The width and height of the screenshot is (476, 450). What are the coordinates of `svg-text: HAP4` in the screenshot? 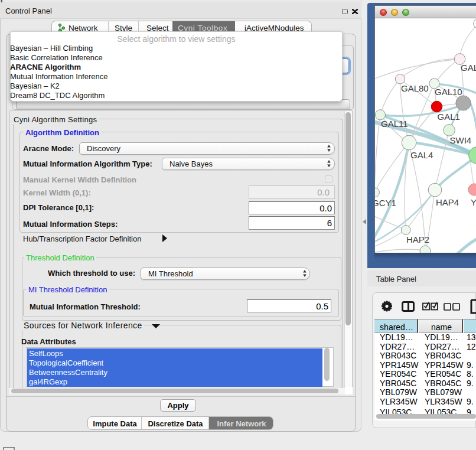 It's located at (448, 202).